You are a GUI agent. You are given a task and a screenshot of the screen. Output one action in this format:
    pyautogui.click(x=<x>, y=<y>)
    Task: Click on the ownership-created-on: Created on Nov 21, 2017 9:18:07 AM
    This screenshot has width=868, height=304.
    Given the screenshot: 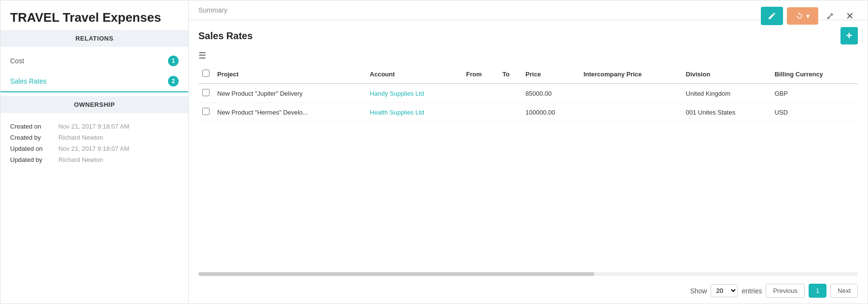 What is the action you would take?
    pyautogui.click(x=95, y=127)
    